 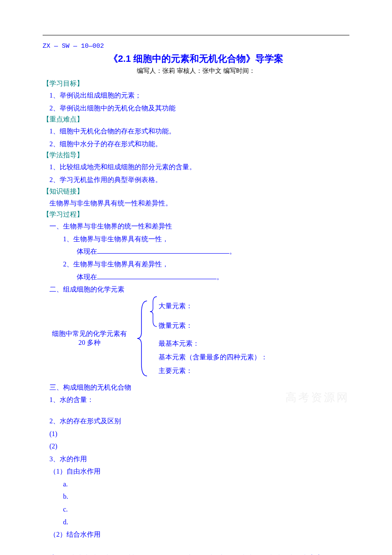 I want to click on section-header-method: 【学法指导】, so click(x=196, y=155).